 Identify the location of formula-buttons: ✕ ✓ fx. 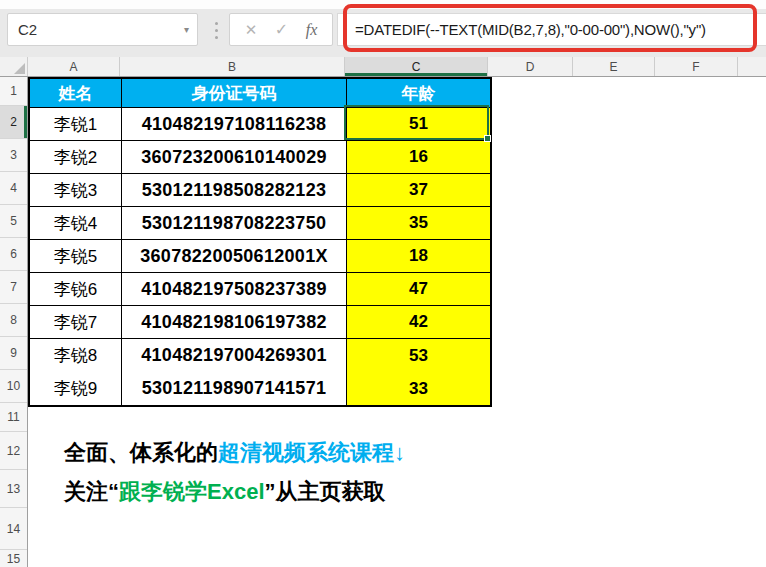
(281, 30).